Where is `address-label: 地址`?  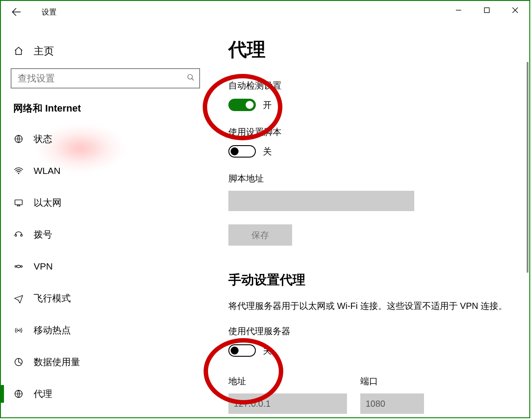
address-label: 地址 is located at coordinates (288, 381).